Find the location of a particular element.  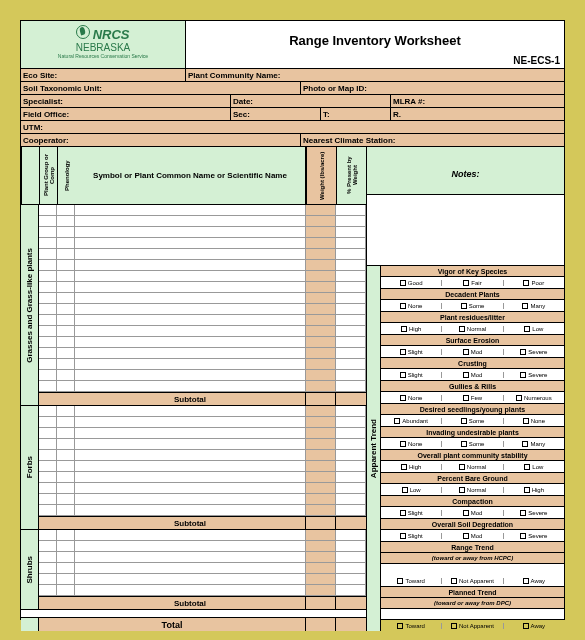

option: Fair is located at coordinates (472, 283).